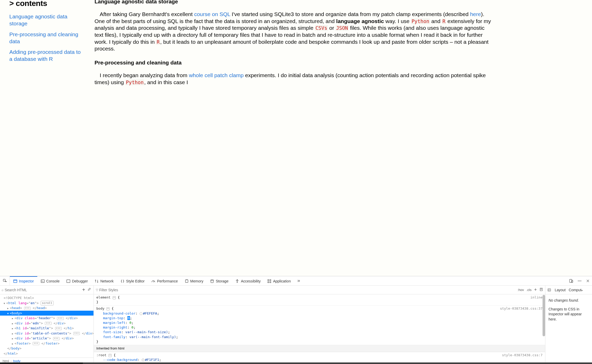 The width and height of the screenshot is (592, 364). What do you see at coordinates (104, 281) in the screenshot?
I see `tab-network: Network` at bounding box center [104, 281].